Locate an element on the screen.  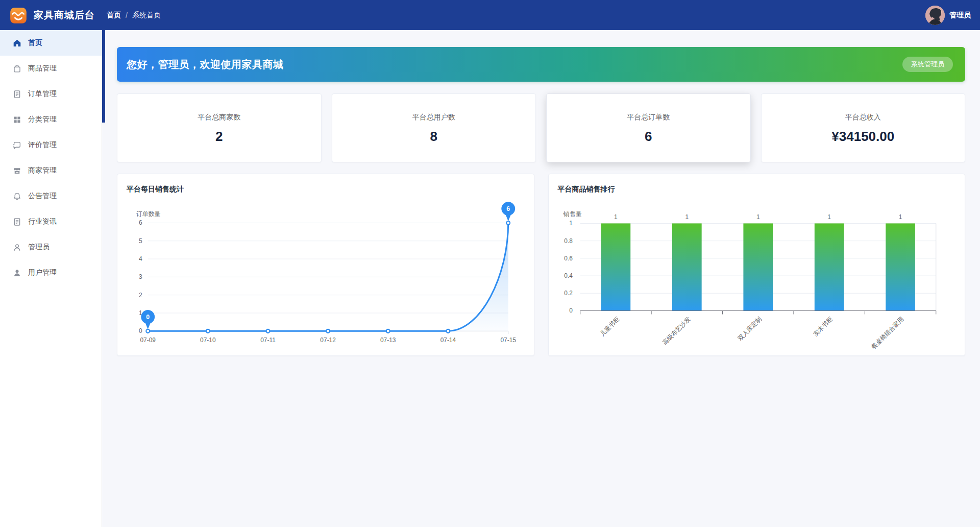
pin-marker-first: 0 is located at coordinates (148, 320).